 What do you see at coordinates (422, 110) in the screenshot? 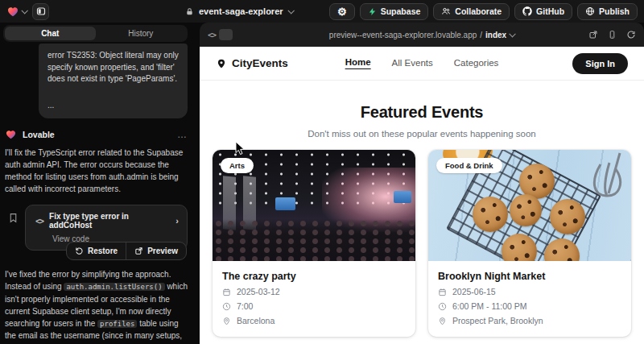
I see `featured-section: Featured Events Don't miss out on these …` at bounding box center [422, 110].